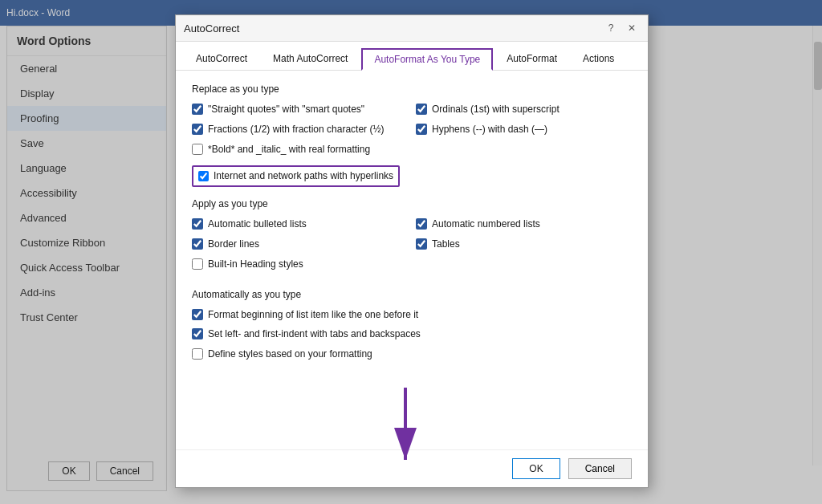 The width and height of the screenshot is (822, 504). Describe the element at coordinates (412, 355) in the screenshot. I see `checkbox-row-define-styles: Define styles based on your formatting` at that location.